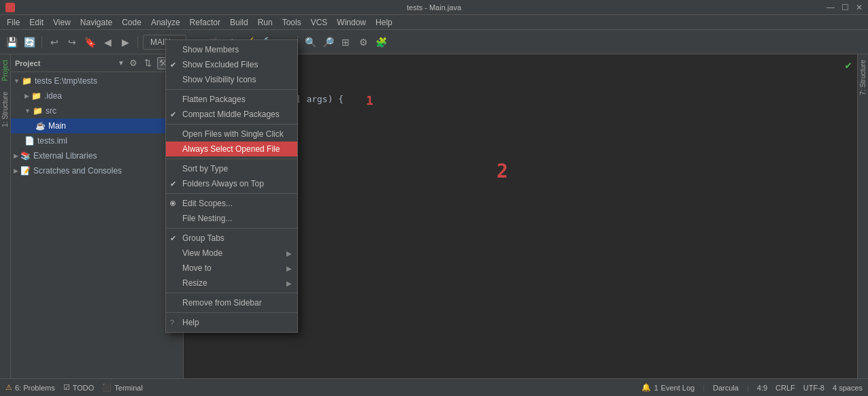 The width and height of the screenshot is (868, 396). What do you see at coordinates (231, 184) in the screenshot?
I see `menu-folders-on-top: ✔ Folders Always on Top` at bounding box center [231, 184].